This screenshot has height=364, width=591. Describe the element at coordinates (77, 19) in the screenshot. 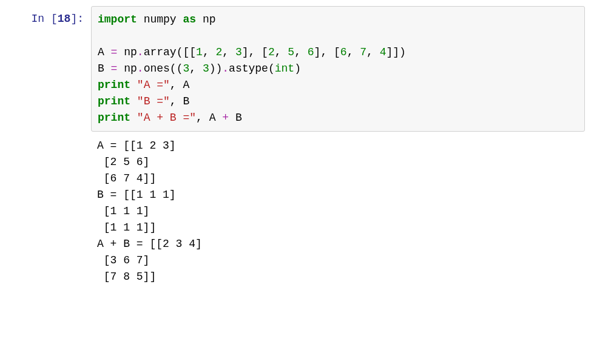

I see `prompt-close-bracket: ]:` at that location.